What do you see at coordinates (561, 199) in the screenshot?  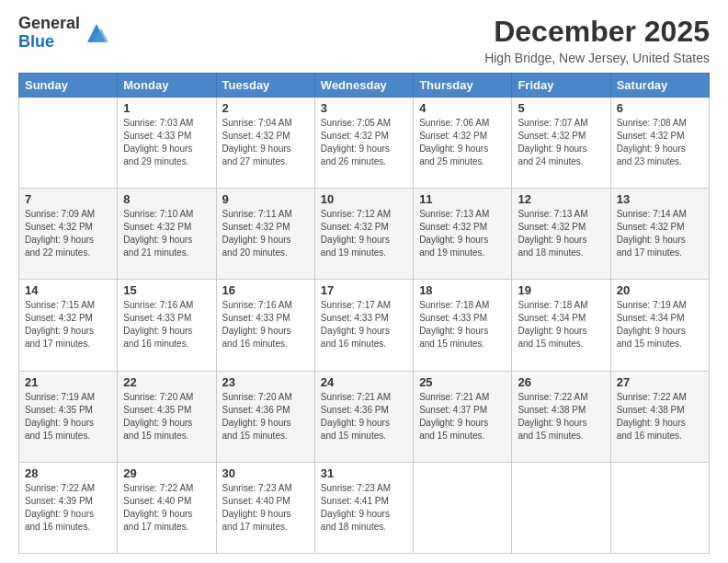 I see `day-number: 12` at bounding box center [561, 199].